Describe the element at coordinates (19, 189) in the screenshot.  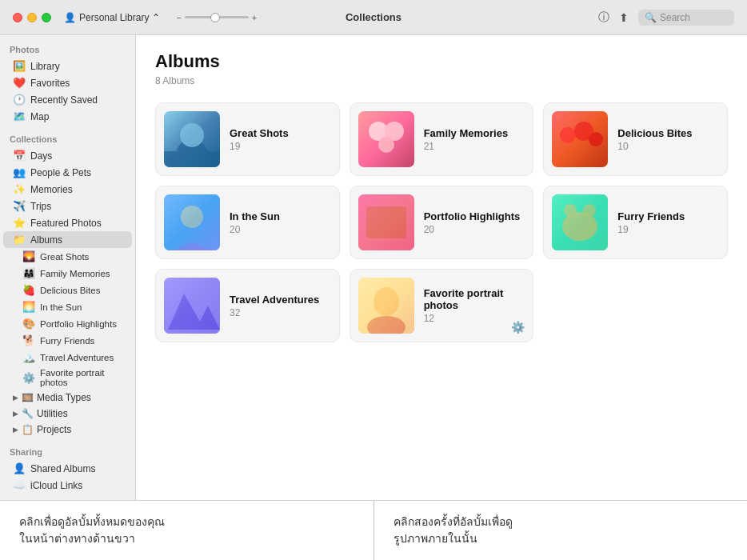
I see `memories-icon: ✨` at that location.